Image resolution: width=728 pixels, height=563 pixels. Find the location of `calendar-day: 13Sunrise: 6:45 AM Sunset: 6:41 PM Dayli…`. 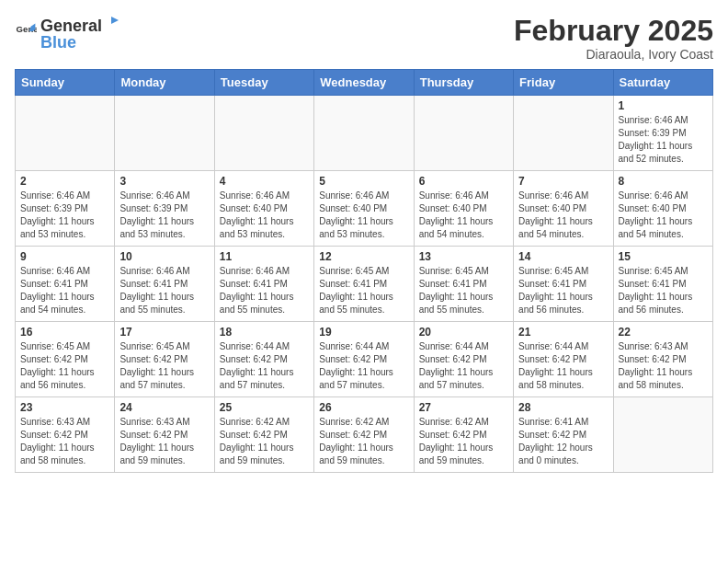

calendar-day: 13Sunrise: 6:45 AM Sunset: 6:41 PM Dayli… is located at coordinates (463, 284).